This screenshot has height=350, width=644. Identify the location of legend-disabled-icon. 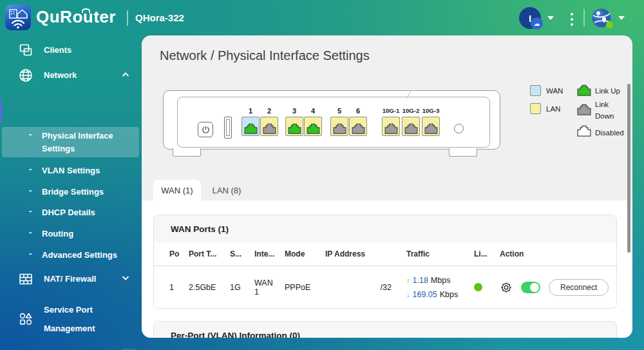
(584, 131).